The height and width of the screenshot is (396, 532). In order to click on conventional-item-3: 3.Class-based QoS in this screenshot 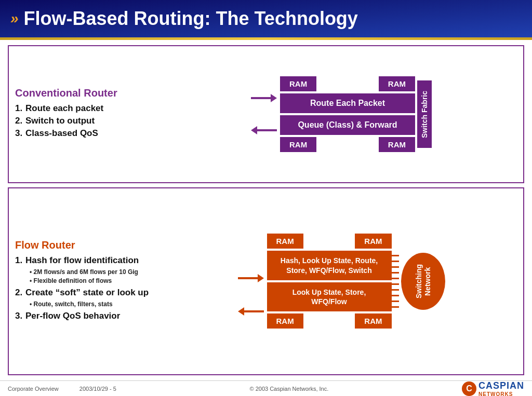, I will do `click(88, 133)`.